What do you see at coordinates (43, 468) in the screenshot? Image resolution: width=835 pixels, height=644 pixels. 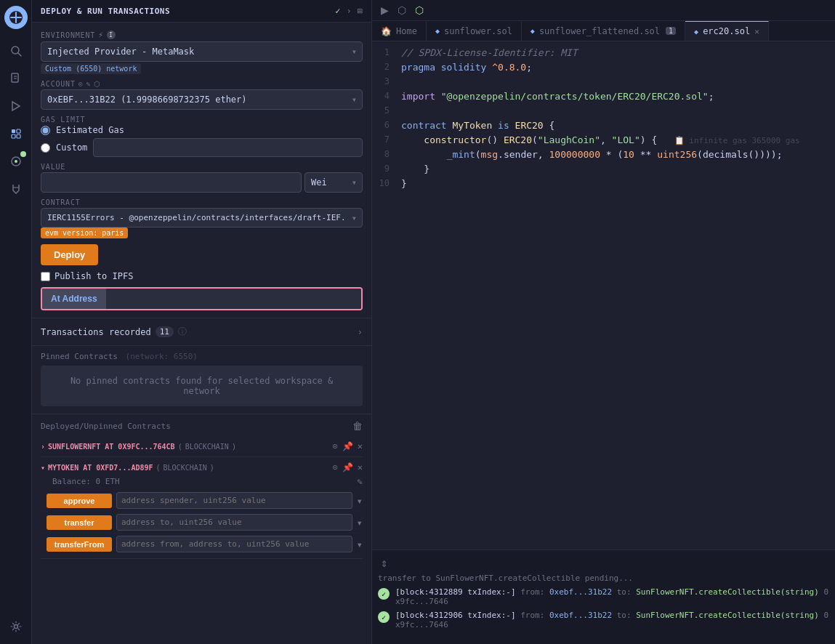 I see `contract-item-1-expand-icon: ▾` at bounding box center [43, 468].